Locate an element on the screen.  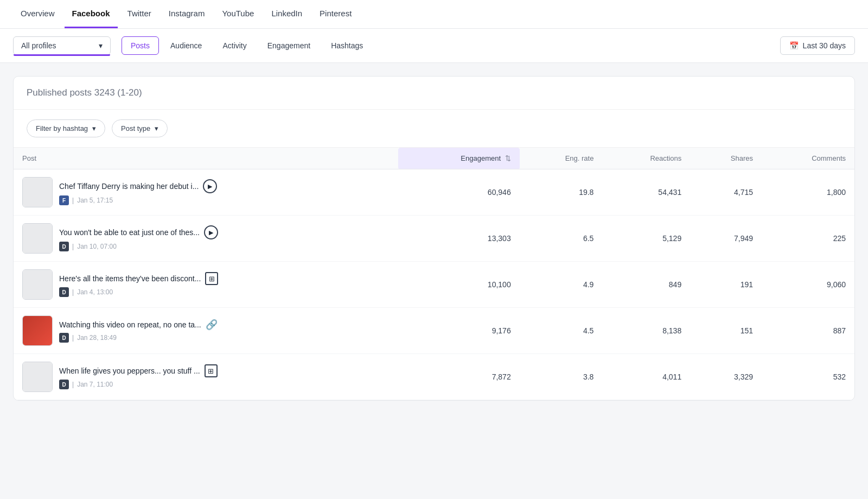
tab-posts: Posts is located at coordinates (140, 46).